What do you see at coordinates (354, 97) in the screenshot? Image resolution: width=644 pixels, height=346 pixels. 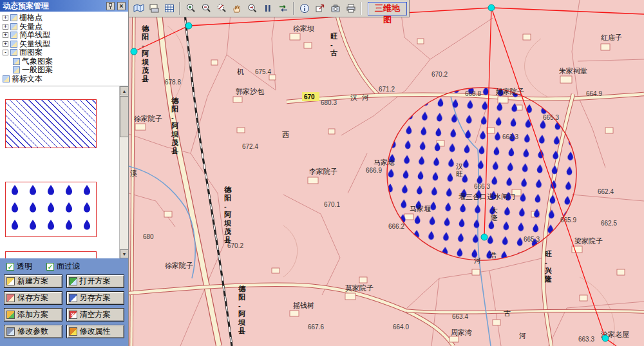 I see `map-label: 汉` at bounding box center [354, 97].